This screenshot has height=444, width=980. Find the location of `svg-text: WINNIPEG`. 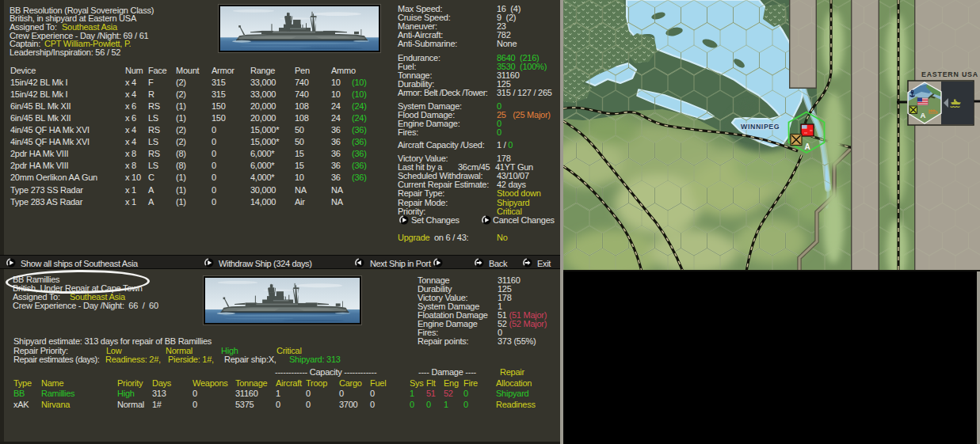

svg-text: WINNIPEG is located at coordinates (761, 127).